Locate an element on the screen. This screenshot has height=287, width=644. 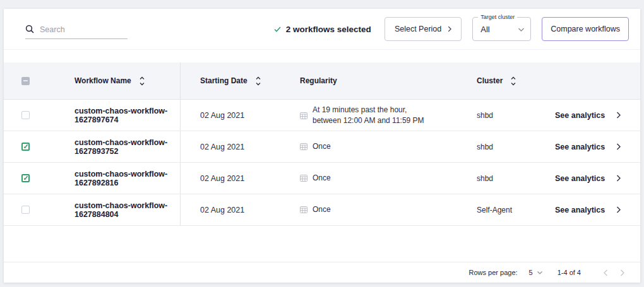
header-checkbox-cell is located at coordinates (21, 81).